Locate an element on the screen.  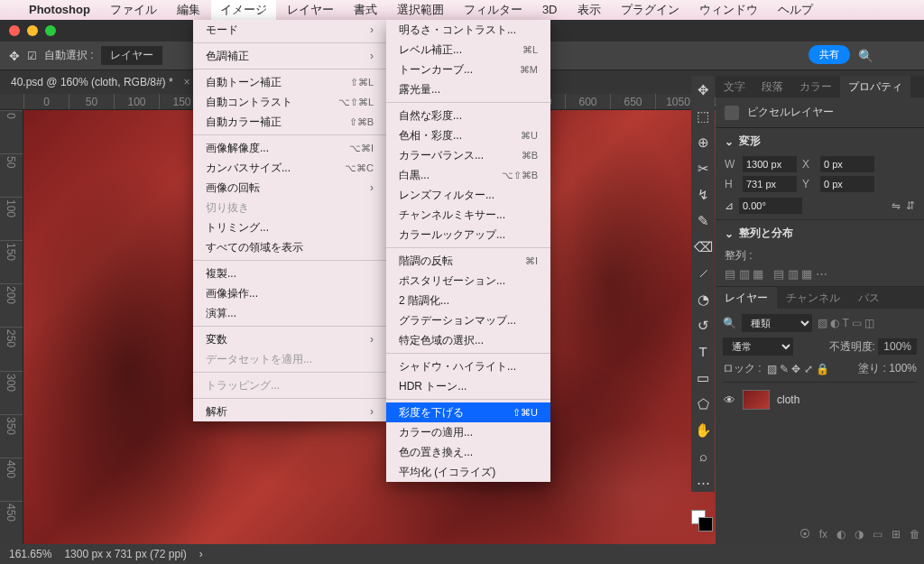
menu-help: ヘルプ is located at coordinates (796, 10).